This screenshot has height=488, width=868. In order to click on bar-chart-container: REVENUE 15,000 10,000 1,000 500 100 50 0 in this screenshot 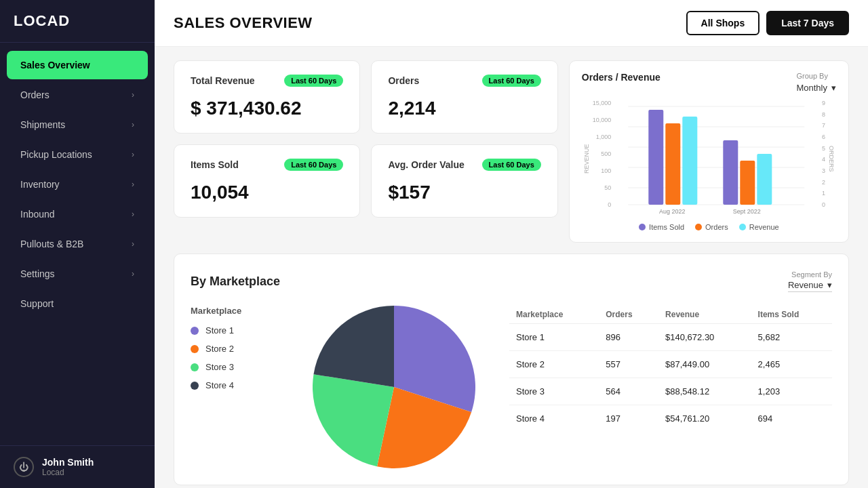, I will do `click(709, 159)`.